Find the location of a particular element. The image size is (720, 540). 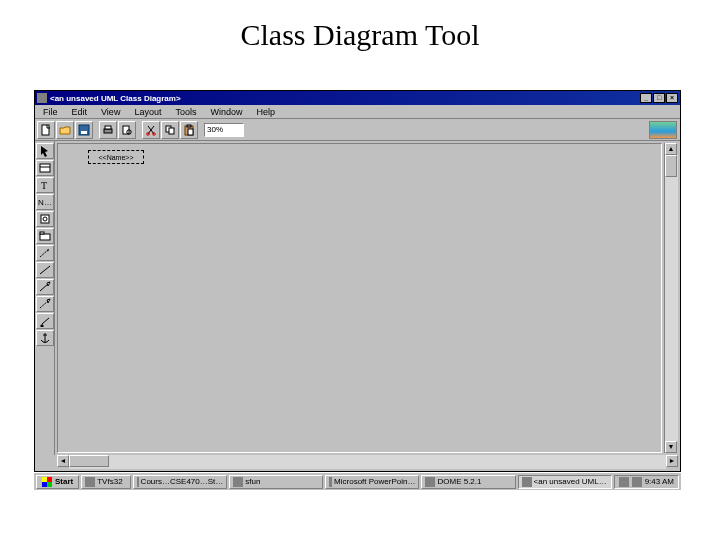

system-tray: 9:43 AM is located at coordinates (646, 482).